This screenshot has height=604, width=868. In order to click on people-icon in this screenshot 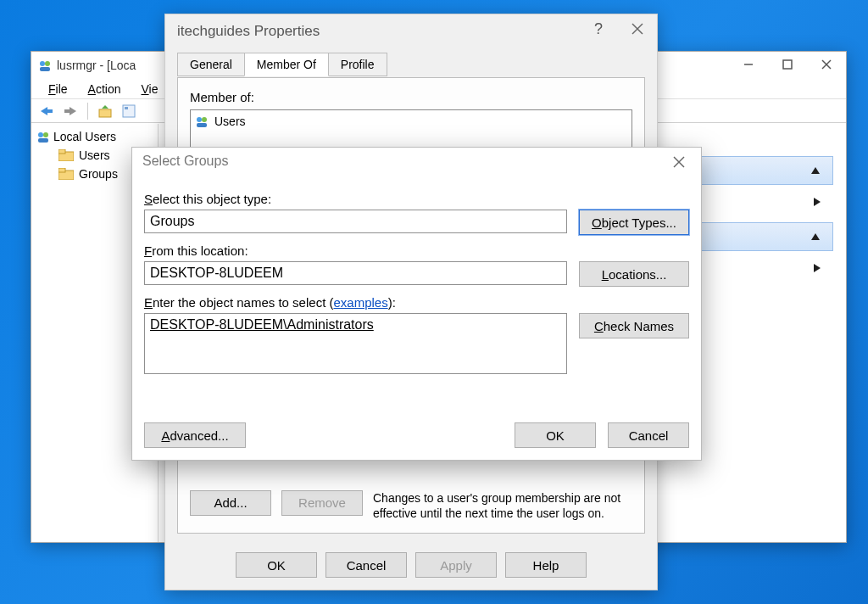, I will do `click(45, 65)`.